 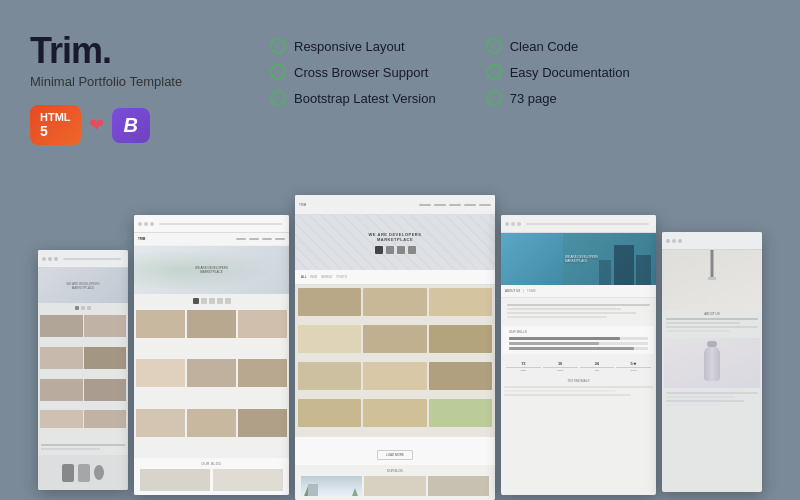 What do you see at coordinates (361, 72) in the screenshot?
I see `feature-label-2: Cross Browser Support` at bounding box center [361, 72].